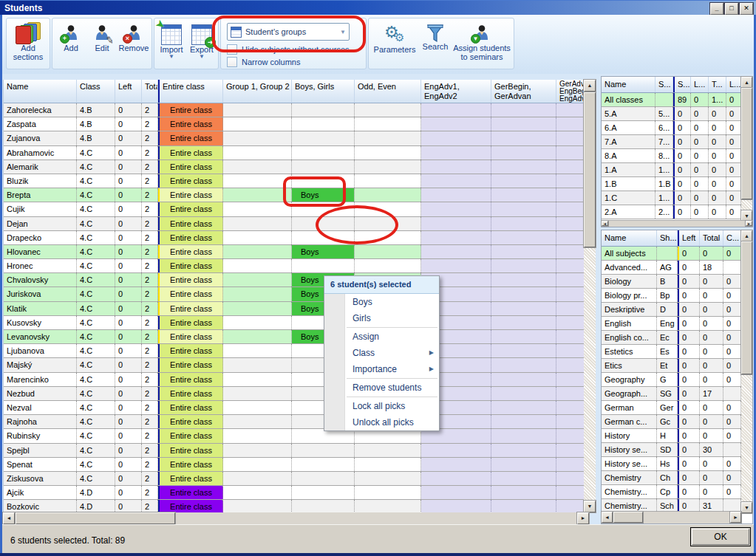 This screenshot has height=556, width=756. Describe the element at coordinates (294, 281) in the screenshot. I see `student-row-chvalovsky: Chvalovsky4.C02Entire classBoys` at that location.